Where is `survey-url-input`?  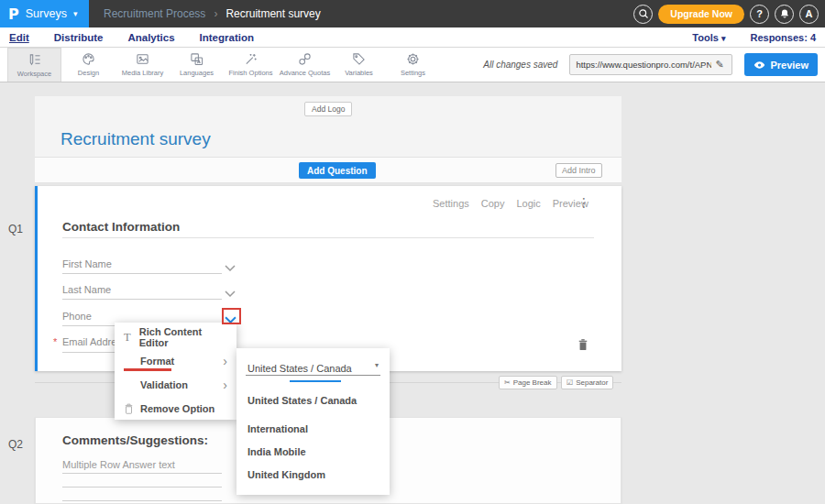 survey-url-input is located at coordinates (644, 64).